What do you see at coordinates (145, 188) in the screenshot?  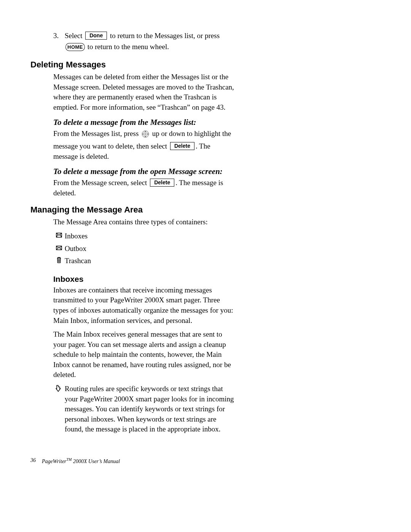 I see `delete-from-screen-paragraph: From the Message screen, select Delete. …` at bounding box center [145, 188].